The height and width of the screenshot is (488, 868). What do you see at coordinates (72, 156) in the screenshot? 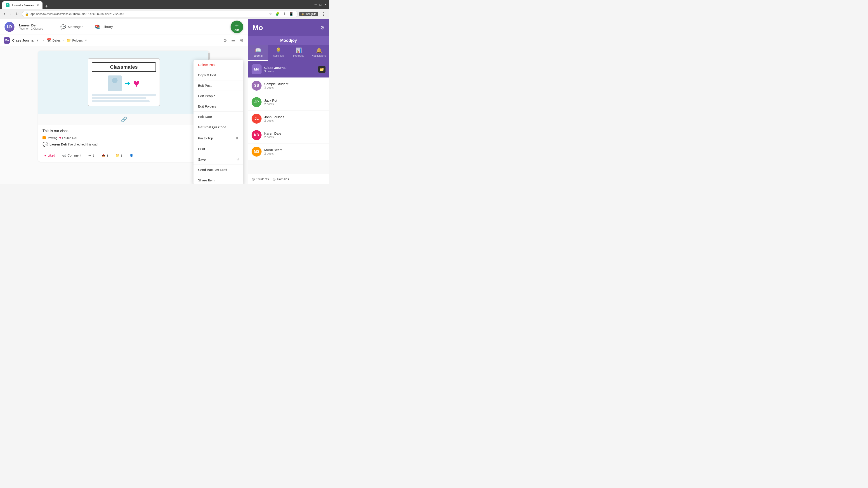
I see `comment-button: 💬 Comment` at bounding box center [72, 156].